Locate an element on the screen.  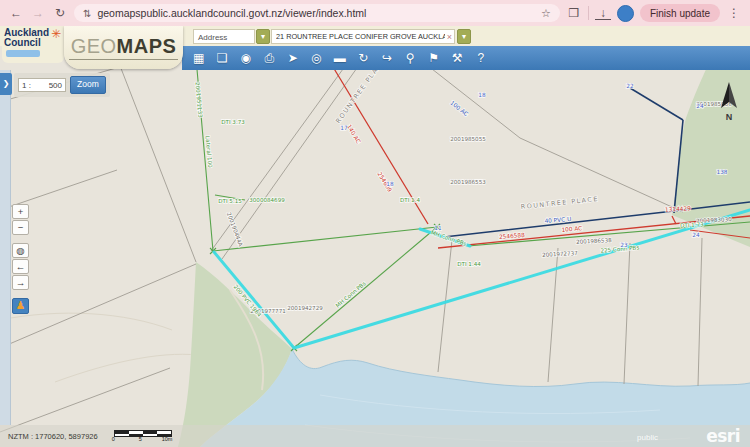
select-pointer-icon: ➤ is located at coordinates (293, 58).